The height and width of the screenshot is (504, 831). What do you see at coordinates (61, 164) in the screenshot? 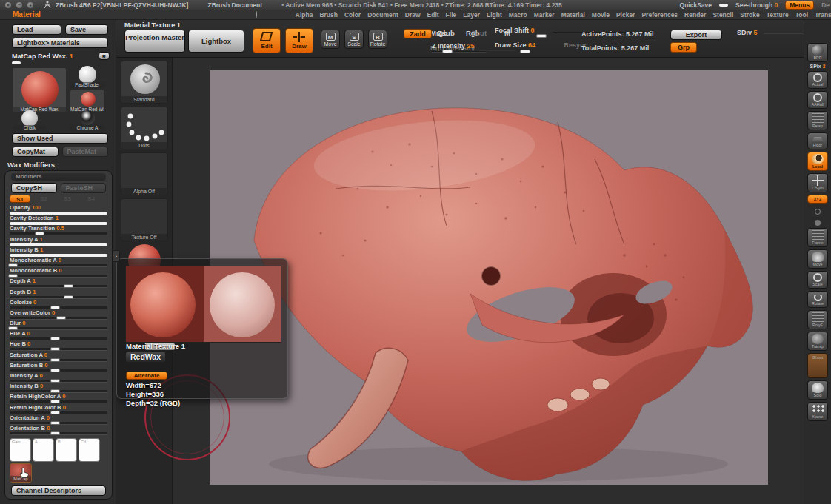
I see `wax-modifiers-header: Wax Modifiers` at bounding box center [61, 164].